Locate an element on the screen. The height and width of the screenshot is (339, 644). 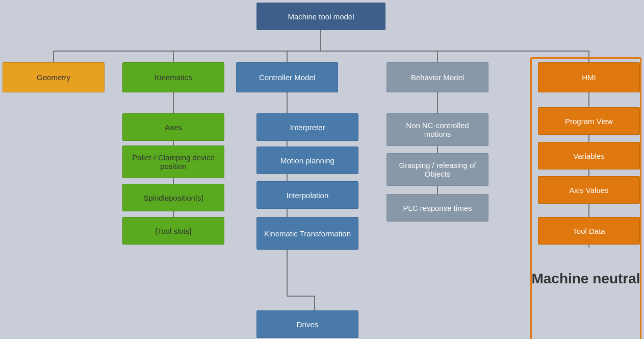
pallet-node: Pallet-/ Clamping device position is located at coordinates (173, 162).